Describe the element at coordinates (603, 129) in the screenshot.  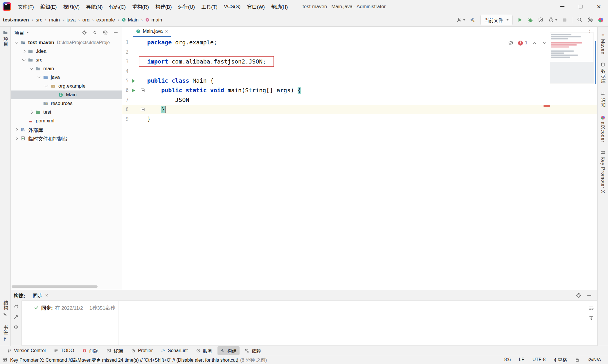
I see `tool-stripe-tab-aiXcoder: aiXcoder` at that location.